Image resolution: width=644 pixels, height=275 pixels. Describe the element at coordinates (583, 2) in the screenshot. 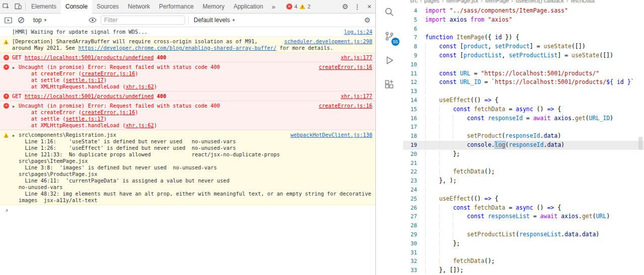

I see `breadcrumb-item: fetchData` at that location.